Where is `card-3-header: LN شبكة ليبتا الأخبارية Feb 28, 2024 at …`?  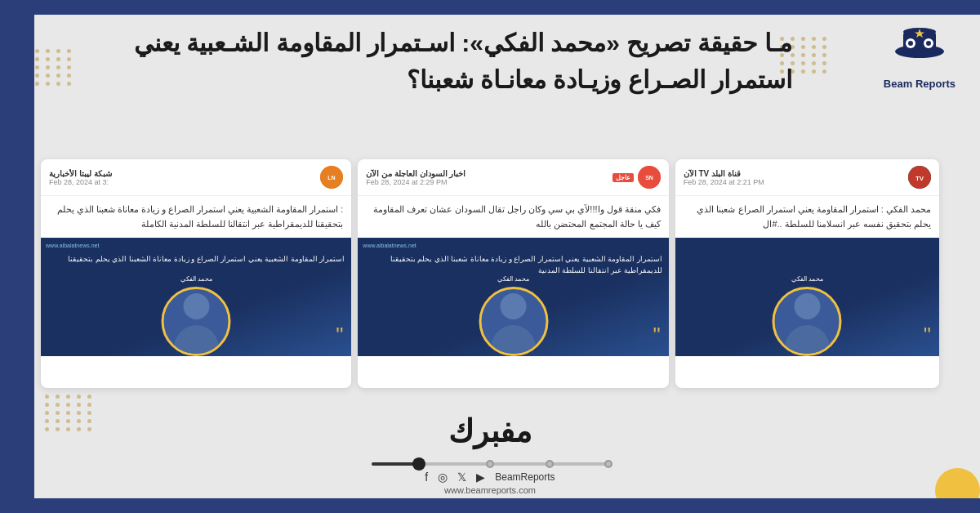
card-3-header: LN شبكة ليبتا الأخبارية Feb 28, 2024 at … is located at coordinates (196, 178).